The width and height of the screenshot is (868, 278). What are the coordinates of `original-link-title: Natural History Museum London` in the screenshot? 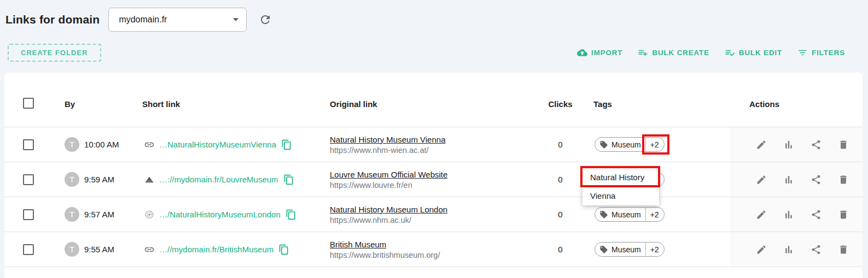 It's located at (388, 210).